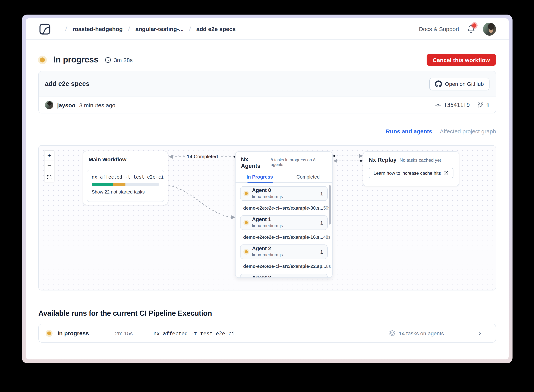 This screenshot has height=392, width=534. What do you see at coordinates (480, 105) in the screenshot?
I see `git-branch-icon` at bounding box center [480, 105].